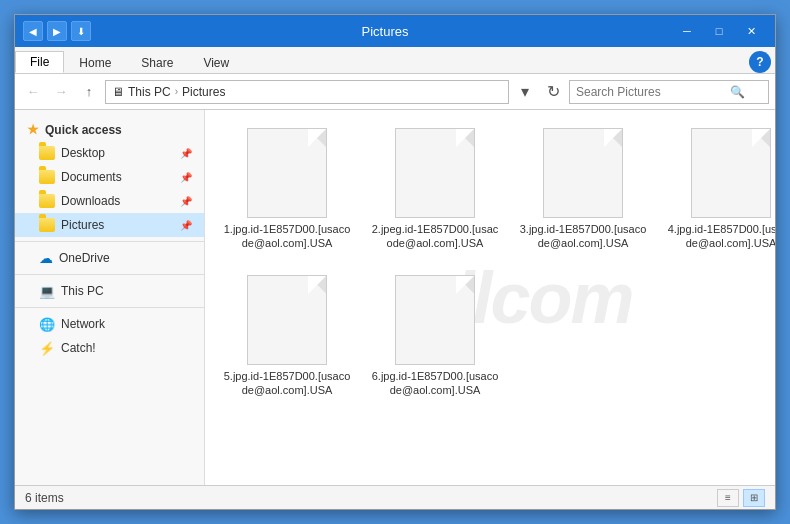 This screenshot has width=790, height=524. What do you see at coordinates (583, 236) in the screenshot?
I see `file-name-3: 3.jpg.id-1E857D00.[usacode@aol.com].USA` at bounding box center [583, 236].